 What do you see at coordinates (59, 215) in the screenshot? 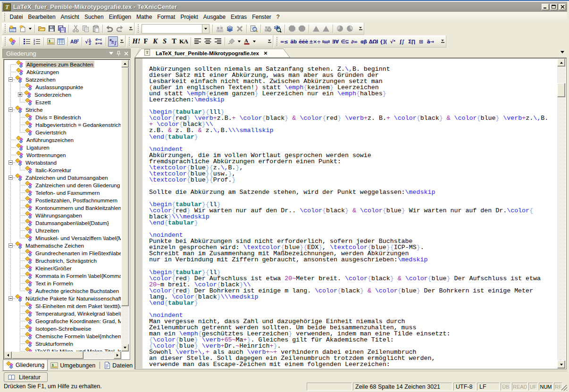
I see `outline-item-label: Währungsangaben` at bounding box center [59, 215].